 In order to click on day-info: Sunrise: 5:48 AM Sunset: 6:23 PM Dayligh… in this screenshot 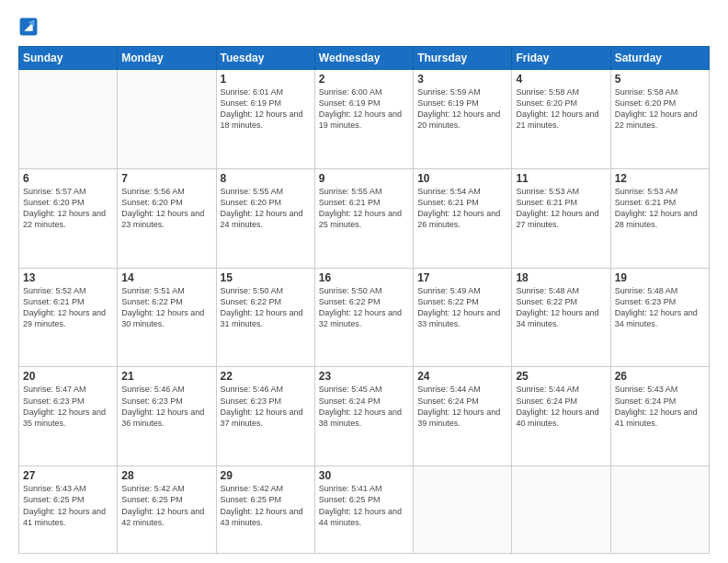, I will do `click(660, 307)`.